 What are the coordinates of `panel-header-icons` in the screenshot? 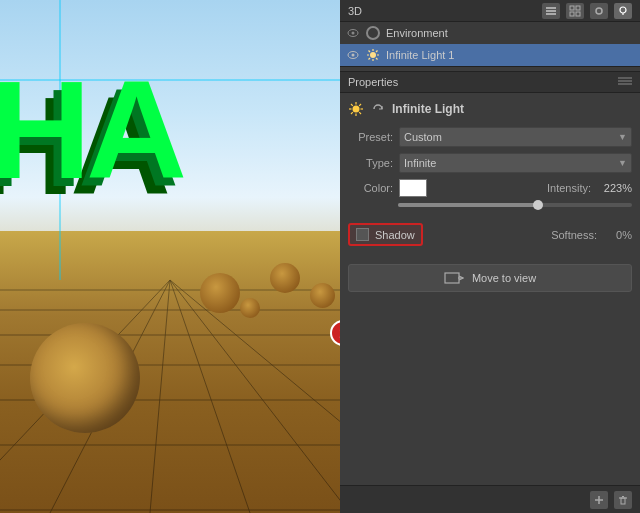 It's located at (587, 11).